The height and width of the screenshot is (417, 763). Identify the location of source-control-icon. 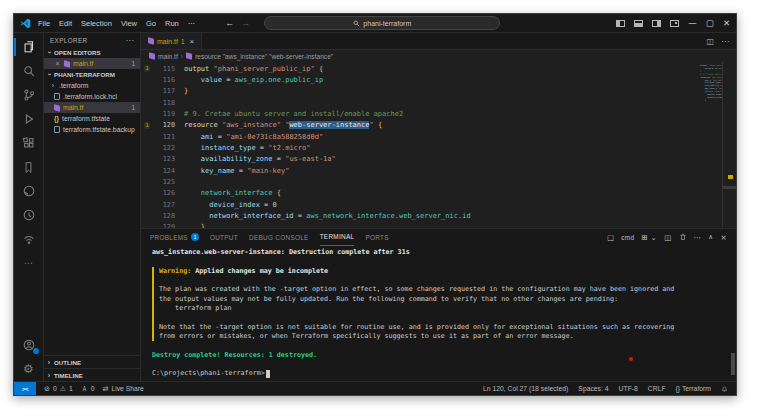
(28, 95).